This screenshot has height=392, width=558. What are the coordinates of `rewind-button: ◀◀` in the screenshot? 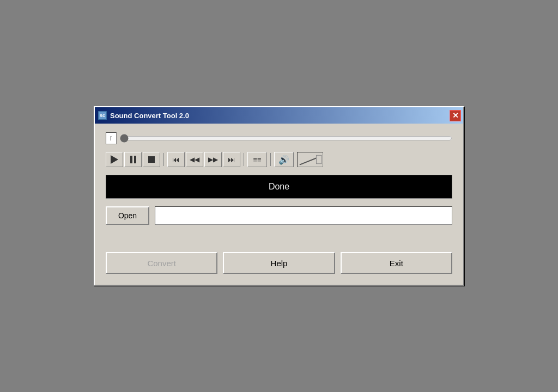 It's located at (195, 160).